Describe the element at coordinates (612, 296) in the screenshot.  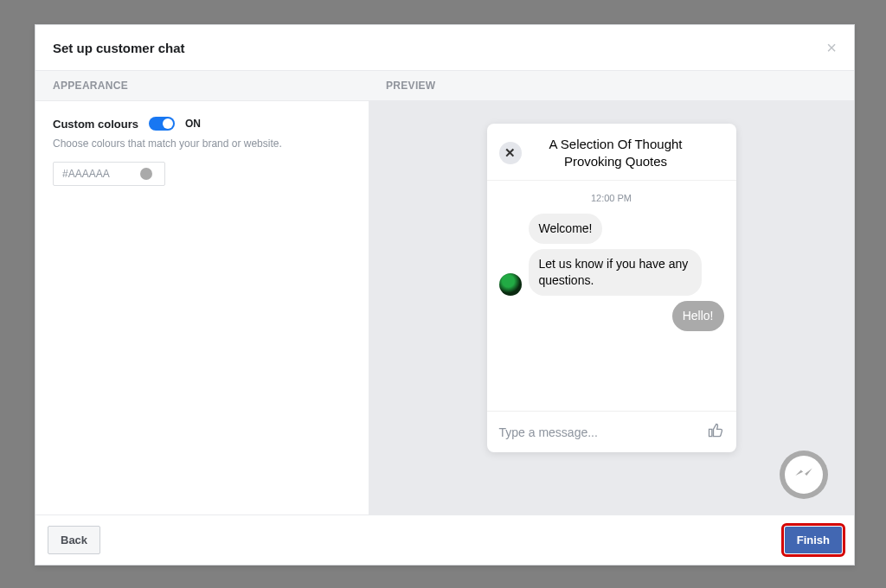
I see `chat-body: 12:00 PM Welcome! Let us know if you hav…` at that location.